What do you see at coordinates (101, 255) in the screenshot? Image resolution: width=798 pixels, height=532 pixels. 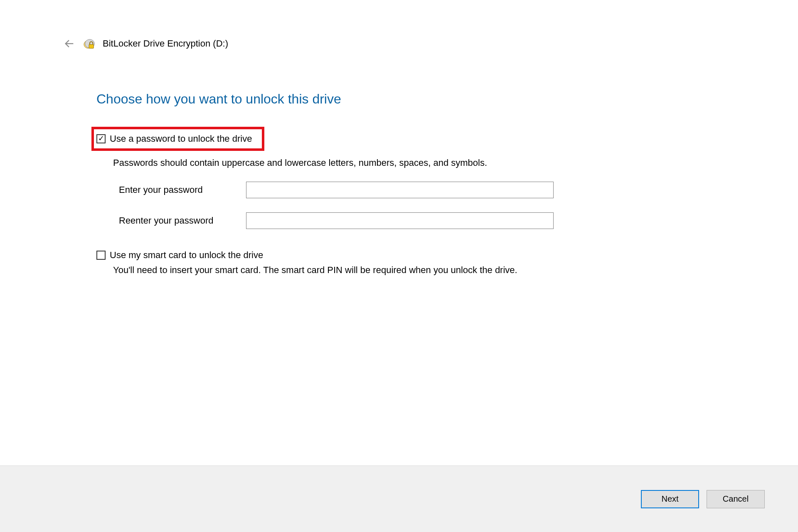 I see `smartcard-checkbox` at bounding box center [101, 255].